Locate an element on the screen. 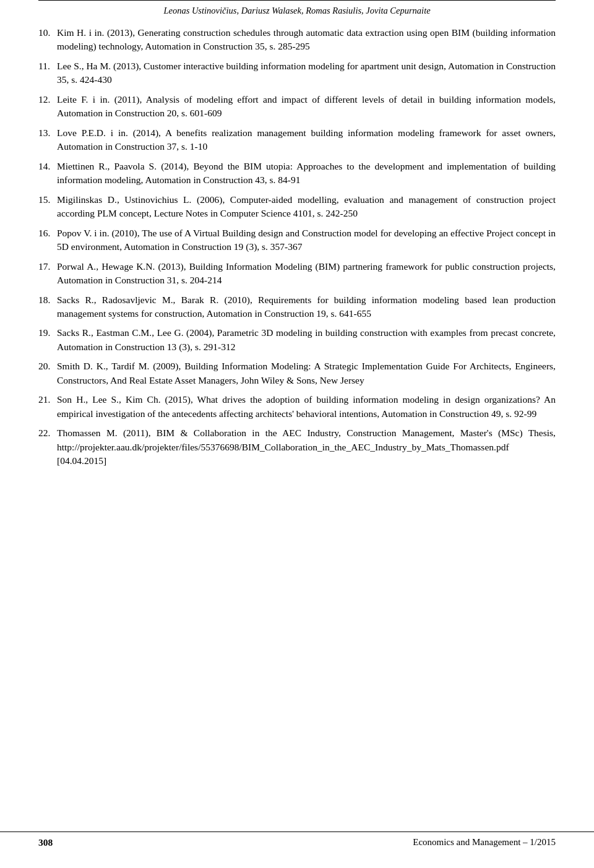  ref-text-15: Migilinskas D., Ustinovichius L. (2006),… is located at coordinates (306, 207).